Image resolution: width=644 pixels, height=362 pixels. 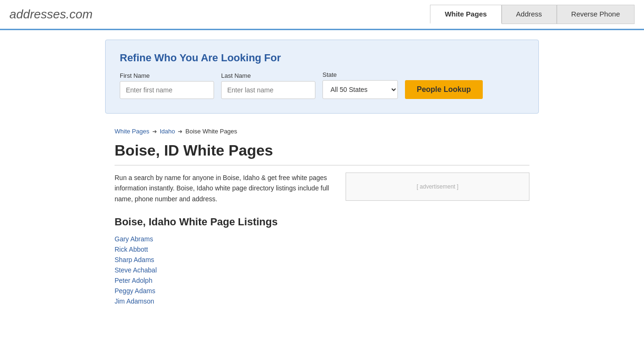 I want to click on search-title: Refine Who You Are Looking For, so click(x=322, y=58).